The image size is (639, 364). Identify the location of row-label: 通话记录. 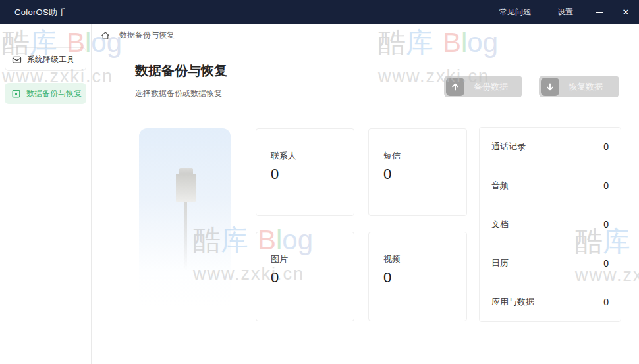
(509, 147).